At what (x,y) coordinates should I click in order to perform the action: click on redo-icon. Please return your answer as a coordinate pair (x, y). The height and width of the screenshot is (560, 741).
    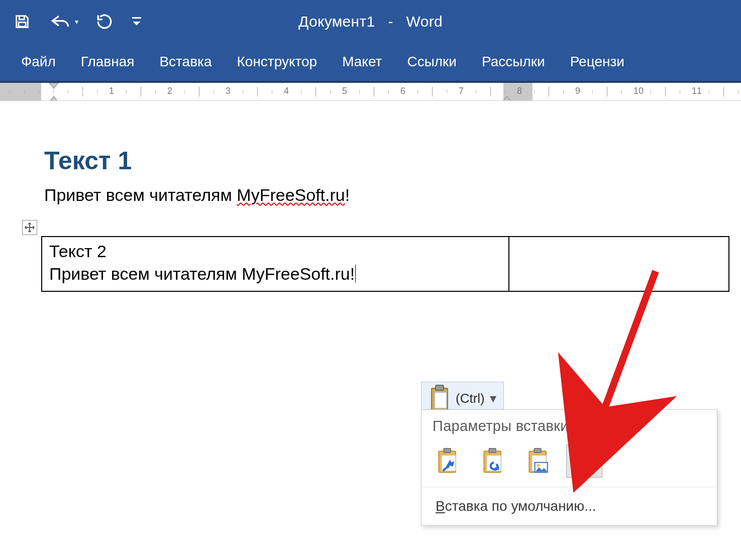
    Looking at the image, I should click on (104, 22).